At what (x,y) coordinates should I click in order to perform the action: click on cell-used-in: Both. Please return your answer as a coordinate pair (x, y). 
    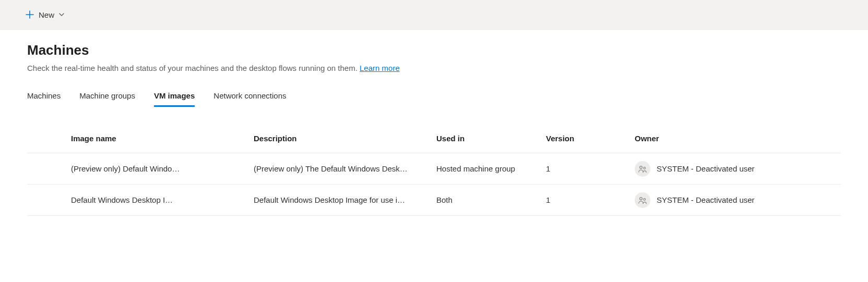
    Looking at the image, I should click on (491, 200).